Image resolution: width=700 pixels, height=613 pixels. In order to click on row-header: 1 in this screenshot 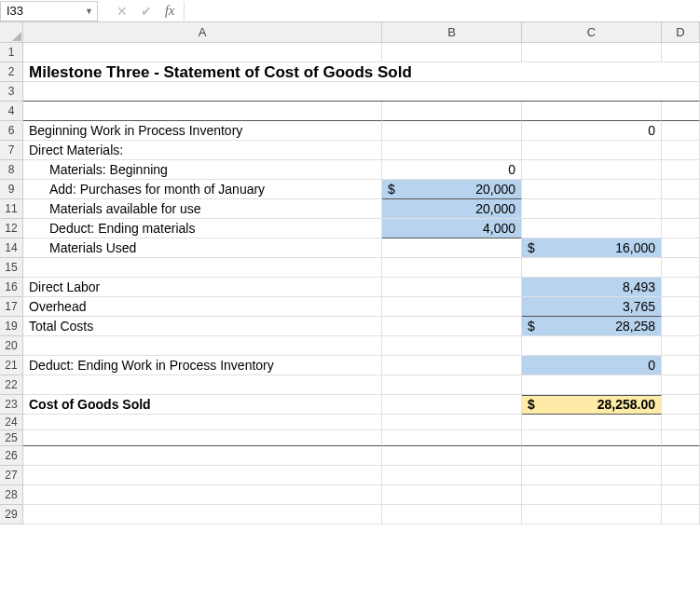, I will do `click(11, 52)`.